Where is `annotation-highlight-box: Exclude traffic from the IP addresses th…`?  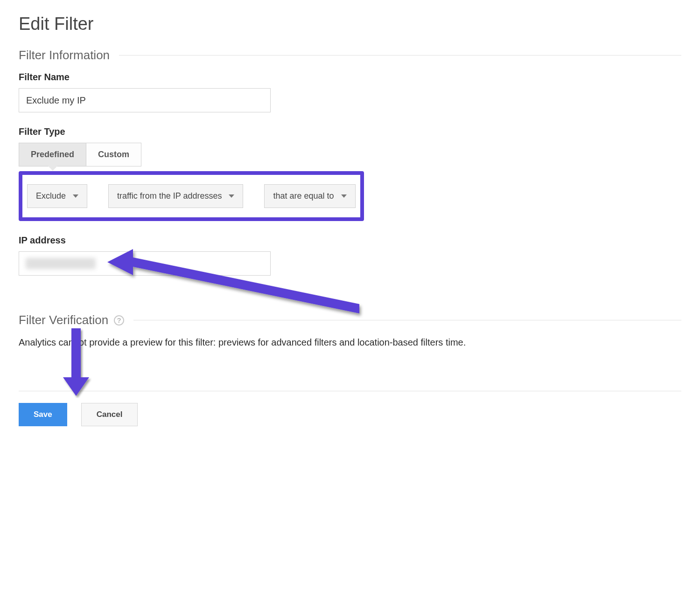 annotation-highlight-box: Exclude traffic from the IP addresses th… is located at coordinates (191, 196).